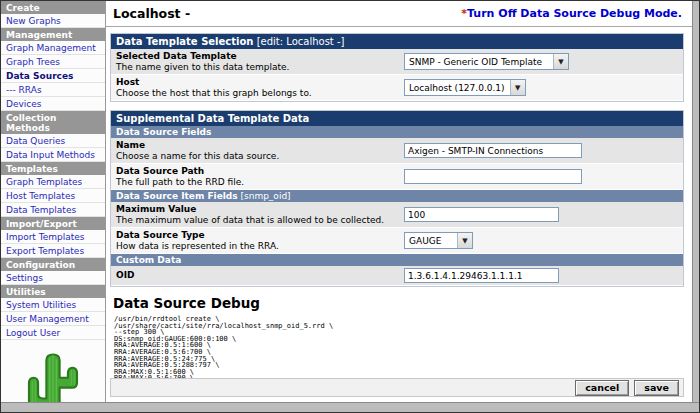 The image size is (700, 413). Describe the element at coordinates (53, 8) in the screenshot. I see `sidebar-header-create: Create` at that location.